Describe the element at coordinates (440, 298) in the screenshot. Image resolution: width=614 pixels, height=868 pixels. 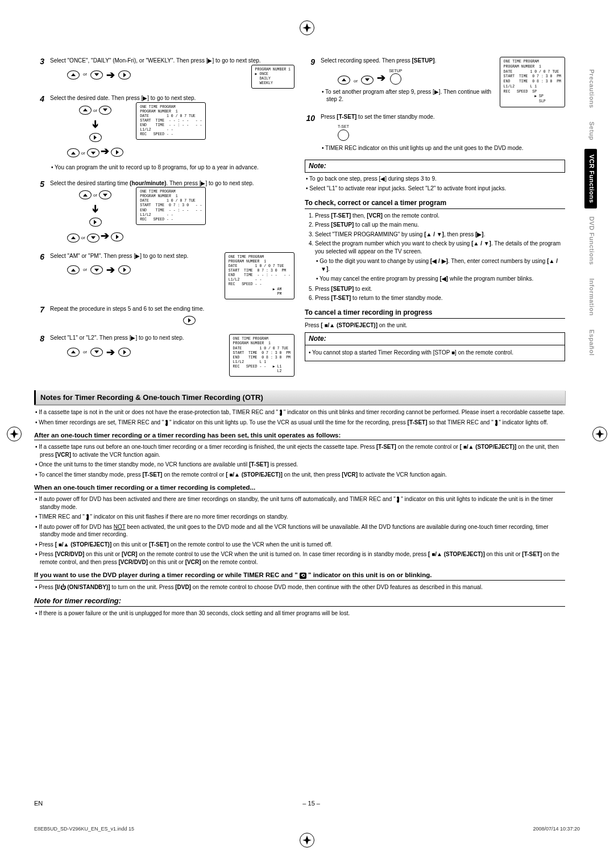
I see `list-item: Press [T-SET] to return to the timer sta…` at that location.